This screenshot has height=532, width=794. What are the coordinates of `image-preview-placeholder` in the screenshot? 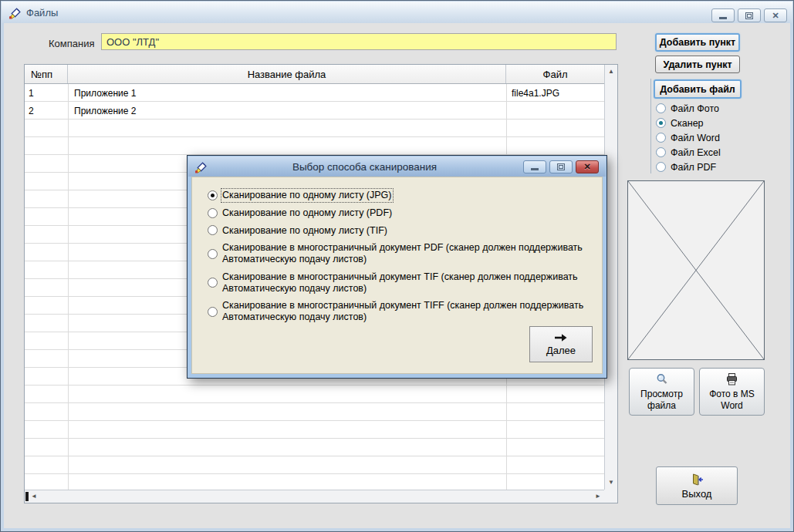 It's located at (696, 270).